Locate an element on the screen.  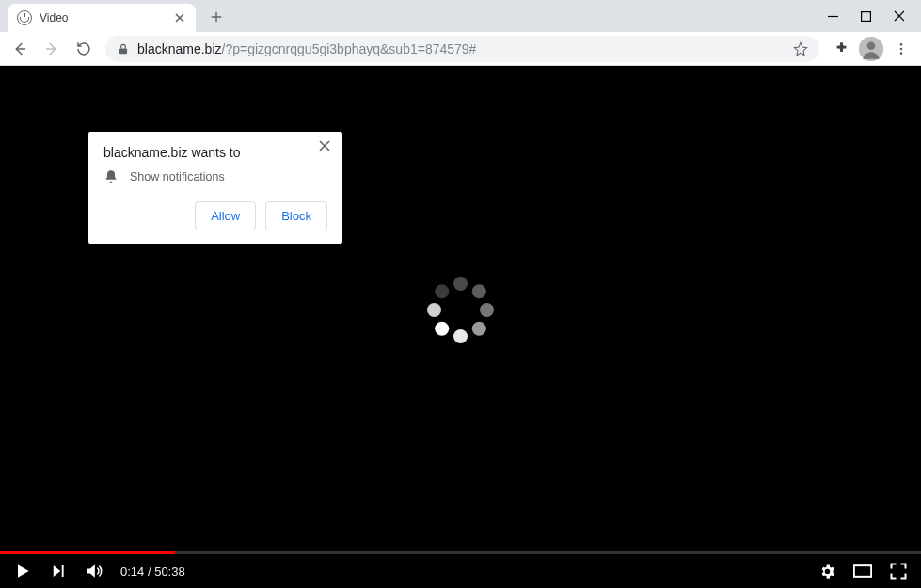
window-maximize-icon is located at coordinates (865, 17).